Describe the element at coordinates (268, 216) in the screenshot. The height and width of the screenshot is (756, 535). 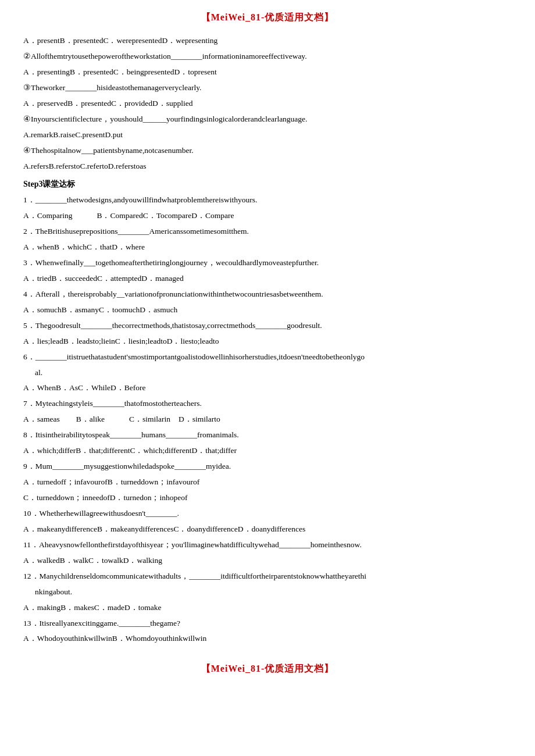
I see `line-l12: A．Comparing B．ComparedC．TocompareD．Compa…` at that location.